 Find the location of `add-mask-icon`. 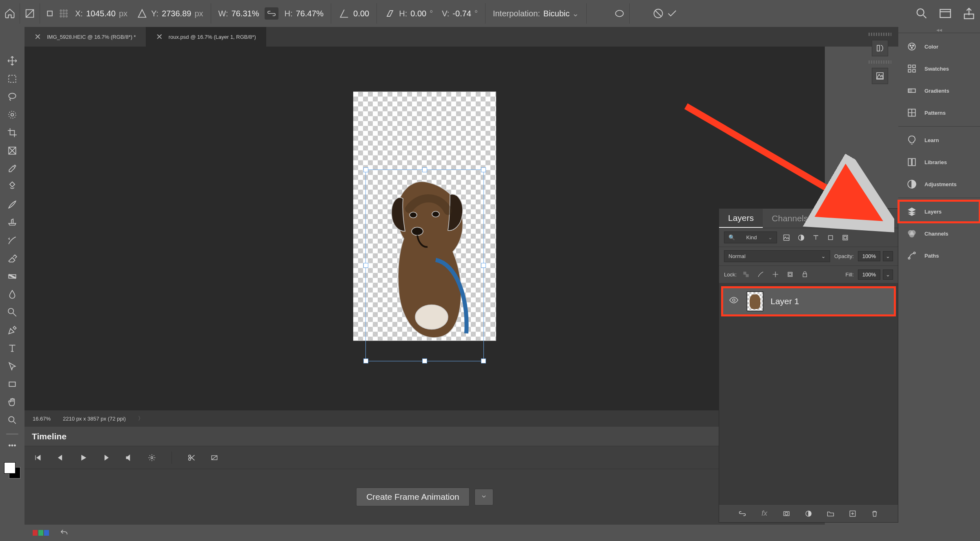

add-mask-icon is located at coordinates (786, 514).